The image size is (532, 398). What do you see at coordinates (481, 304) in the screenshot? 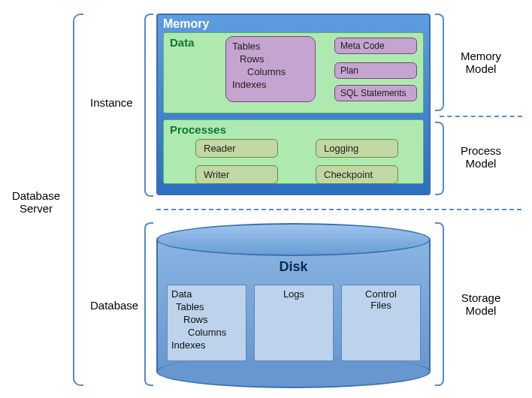
I see `label-storage-model: Storage Model` at bounding box center [481, 304].